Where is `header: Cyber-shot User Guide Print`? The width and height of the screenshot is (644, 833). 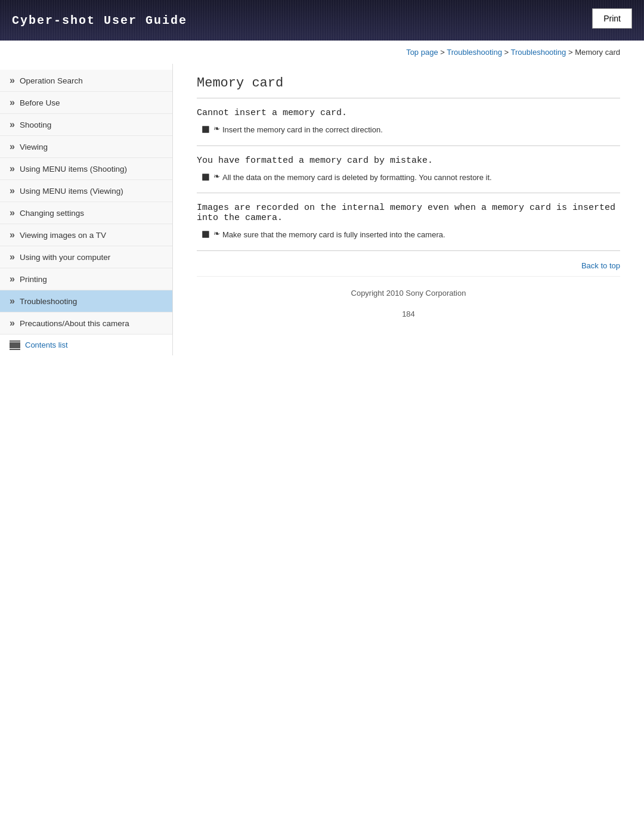 header: Cyber-shot User Guide Print is located at coordinates (322, 20).